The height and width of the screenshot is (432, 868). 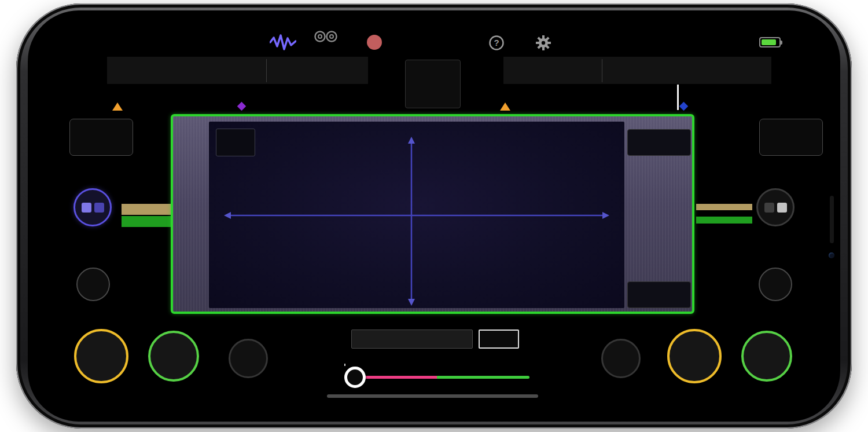 I want to click on crossfader-tick, so click(x=345, y=365).